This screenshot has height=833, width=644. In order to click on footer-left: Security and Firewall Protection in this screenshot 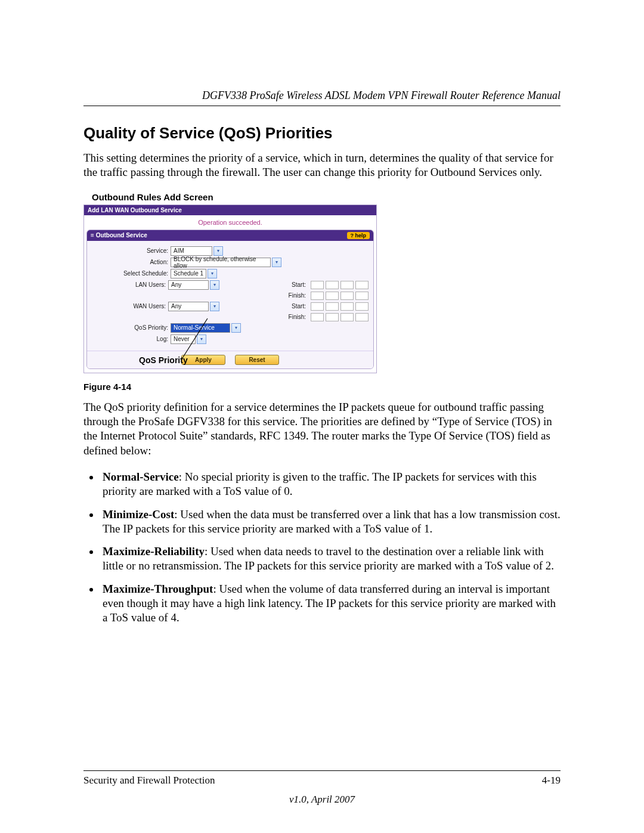, I will do `click(149, 781)`.